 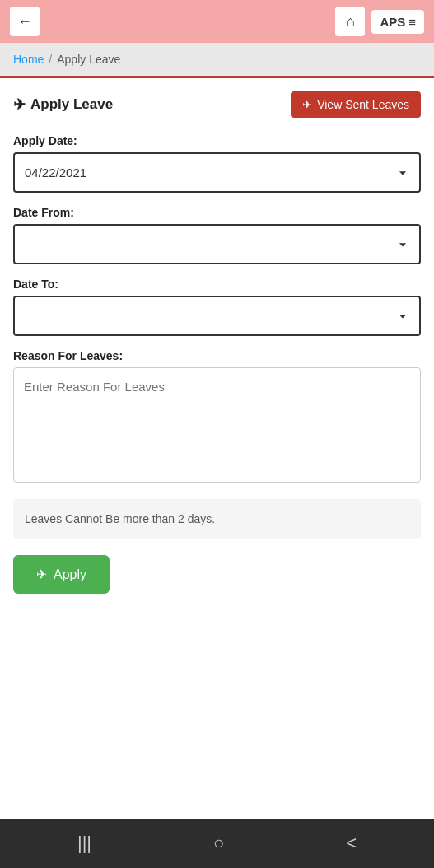 What do you see at coordinates (351, 21) in the screenshot?
I see `home-icon: ⌂` at bounding box center [351, 21].